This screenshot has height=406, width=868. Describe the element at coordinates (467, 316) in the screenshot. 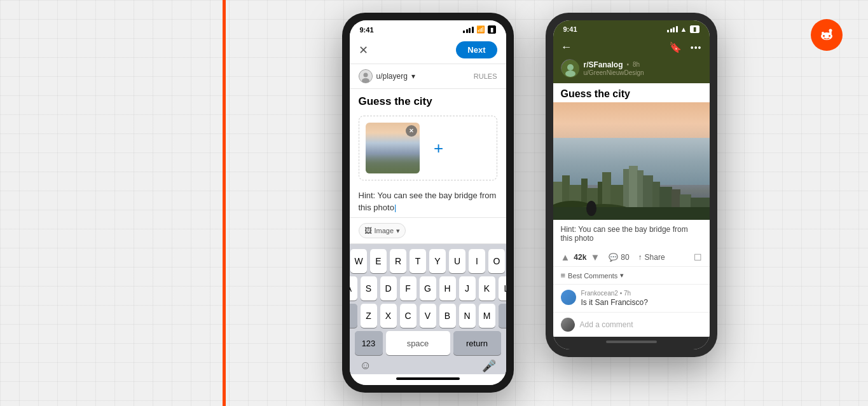

I see `key-n: N` at that location.